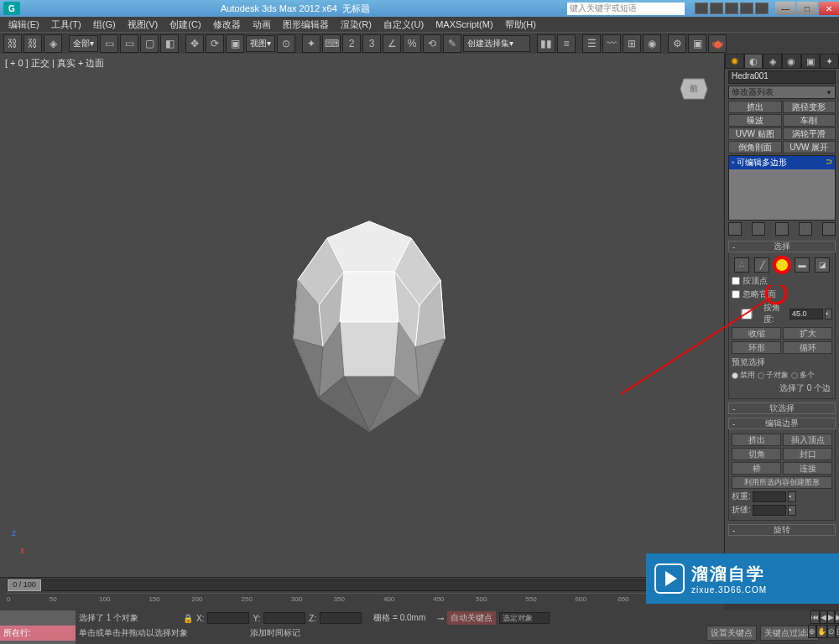 The height and width of the screenshot is (644, 839). Describe the element at coordinates (810, 121) in the screenshot. I see `preset-button: 车削` at that location.